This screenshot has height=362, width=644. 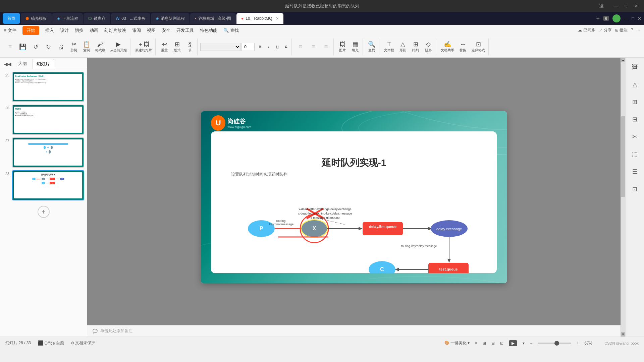 What do you see at coordinates (260, 18) in the screenshot?
I see `tab-rabbitmq: ● 10、RabbitMQ ✕` at bounding box center [260, 18].